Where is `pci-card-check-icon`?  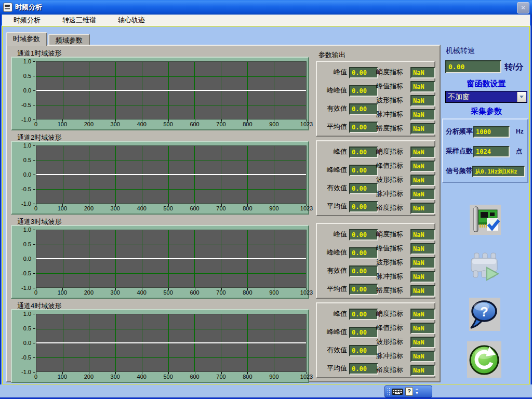
pci-card-check-icon is located at coordinates (485, 220).